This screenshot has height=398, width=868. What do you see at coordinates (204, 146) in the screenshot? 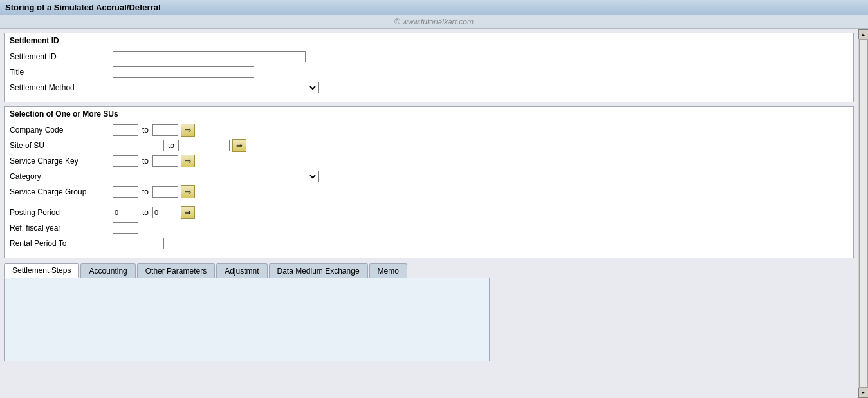
I see `site-su-to` at bounding box center [204, 146].